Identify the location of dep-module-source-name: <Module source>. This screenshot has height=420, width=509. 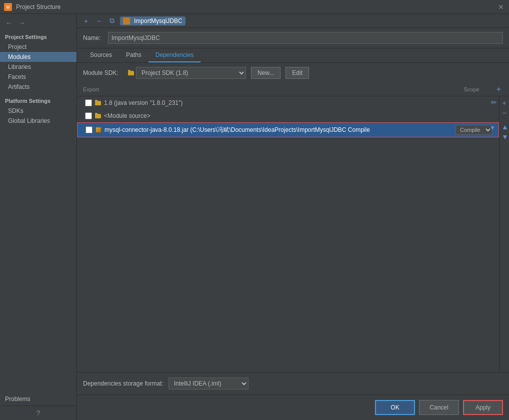
(298, 116).